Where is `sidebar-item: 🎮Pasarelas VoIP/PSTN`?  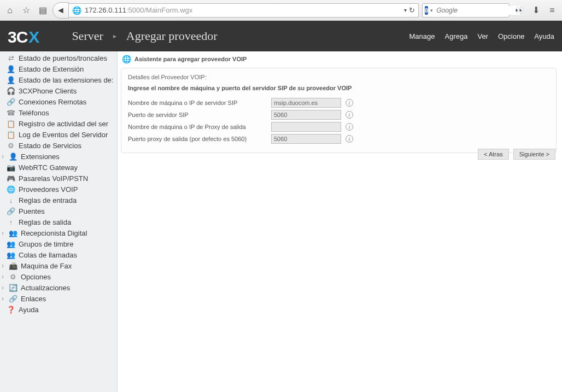 sidebar-item: 🎮Pasarelas VoIP/PSTN is located at coordinates (58, 178).